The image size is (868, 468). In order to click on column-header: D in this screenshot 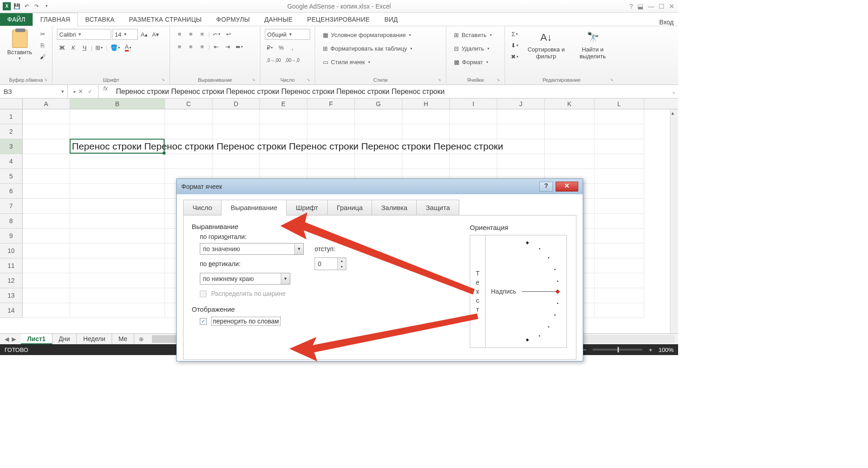, I will do `click(236, 104)`.